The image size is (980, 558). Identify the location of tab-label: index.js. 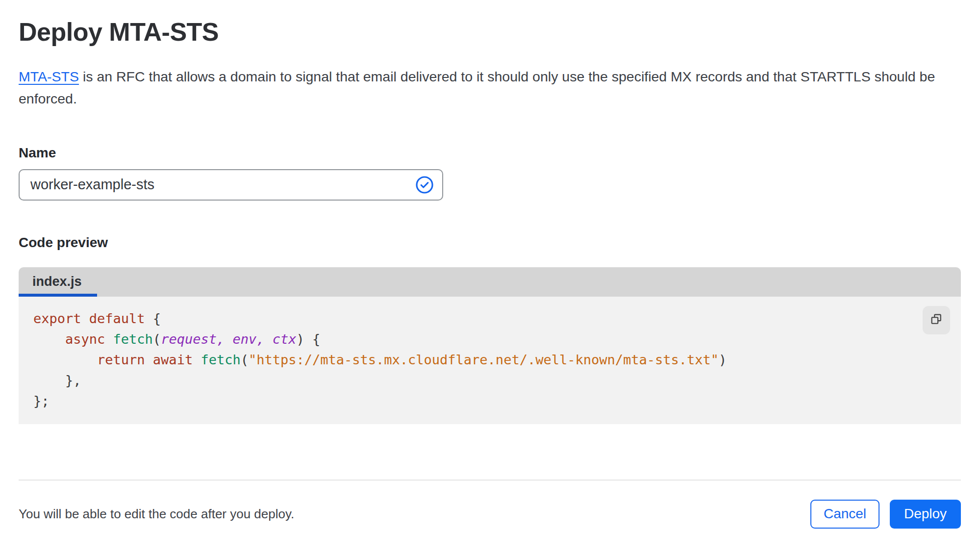
(57, 281).